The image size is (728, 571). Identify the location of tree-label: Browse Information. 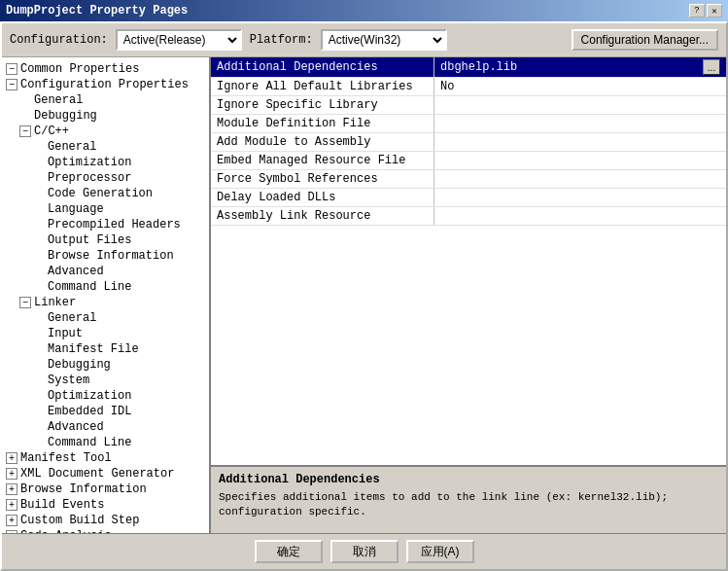
(111, 256).